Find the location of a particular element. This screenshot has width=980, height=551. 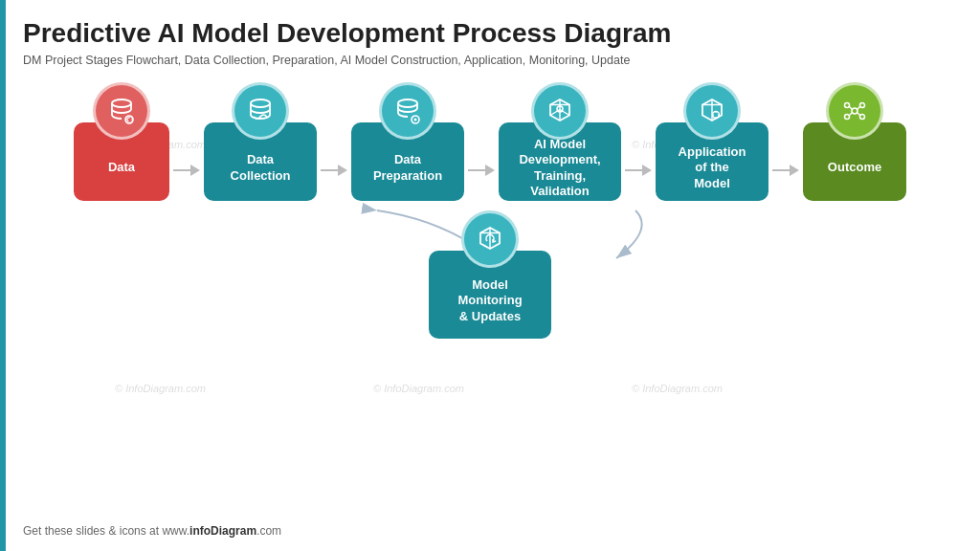

application-label: Applicationof theModel is located at coordinates (712, 168).